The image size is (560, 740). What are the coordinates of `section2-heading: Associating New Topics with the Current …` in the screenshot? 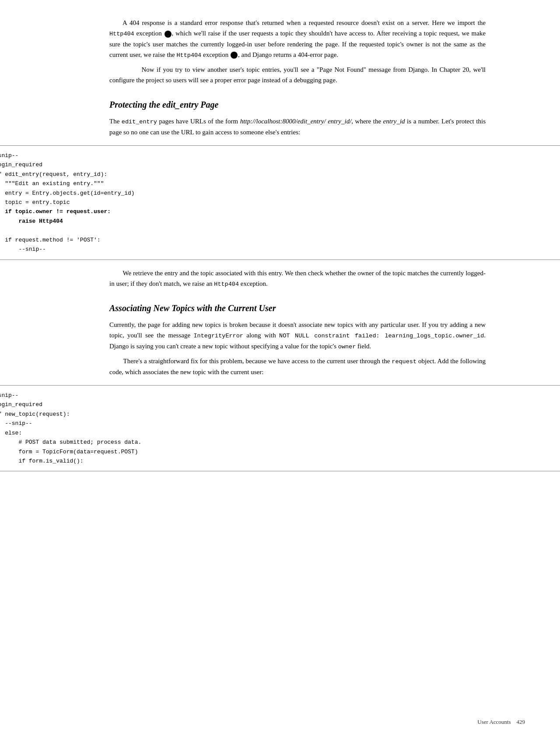 It's located at (298, 308).